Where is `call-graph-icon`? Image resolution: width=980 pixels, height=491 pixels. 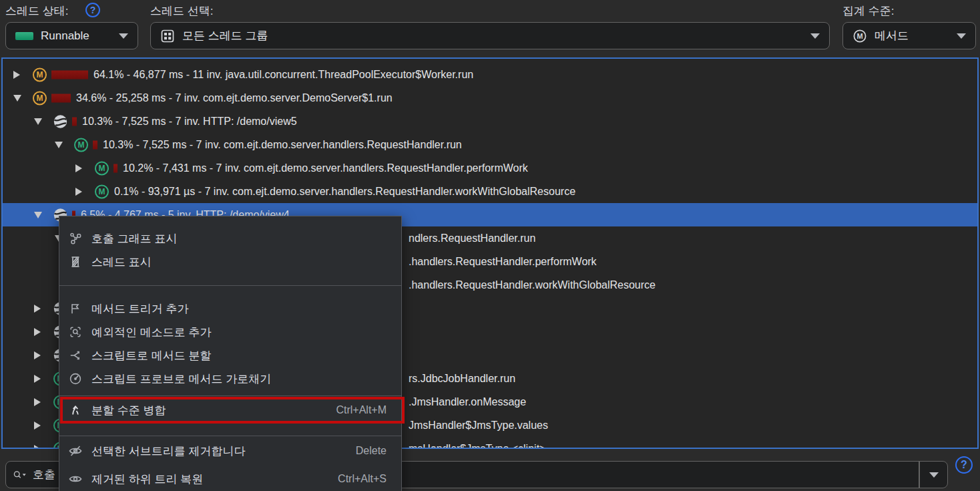 call-graph-icon is located at coordinates (75, 238).